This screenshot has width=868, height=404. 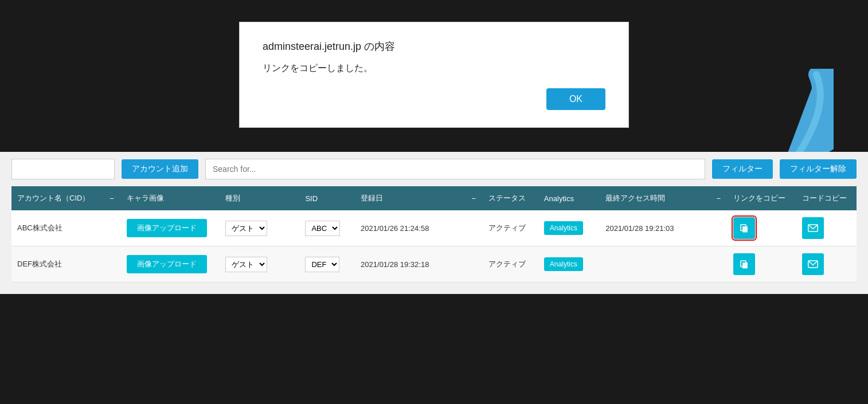 What do you see at coordinates (434, 169) in the screenshot?
I see `toolbar: アカウント追加 フィルター フィルター解除` at bounding box center [434, 169].